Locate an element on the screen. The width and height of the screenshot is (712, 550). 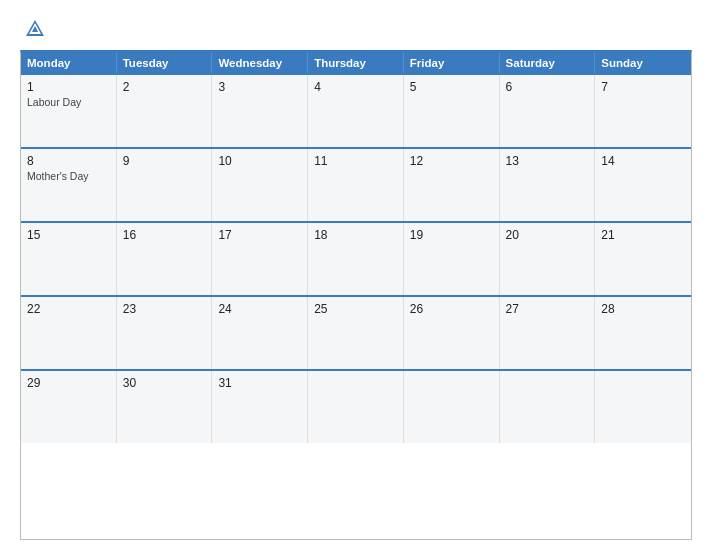
weekday-header: Saturday is located at coordinates (548, 63).